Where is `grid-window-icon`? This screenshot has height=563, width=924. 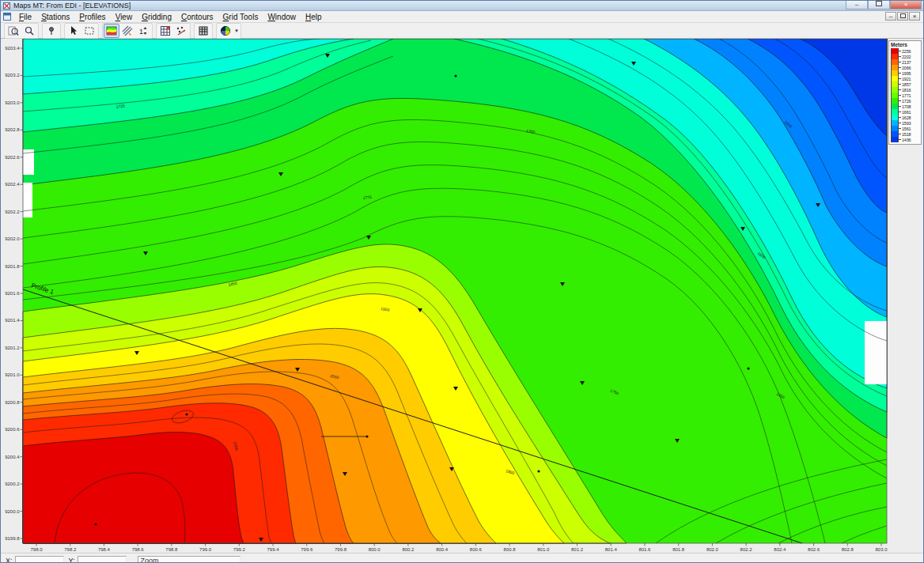 grid-window-icon is located at coordinates (165, 31).